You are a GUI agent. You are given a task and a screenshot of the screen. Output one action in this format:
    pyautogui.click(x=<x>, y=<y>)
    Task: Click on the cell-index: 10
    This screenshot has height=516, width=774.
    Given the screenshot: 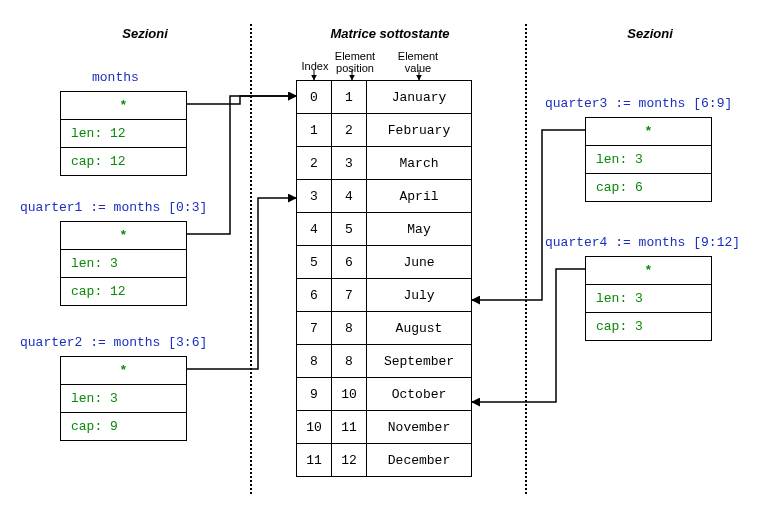 What is the action you would take?
    pyautogui.click(x=314, y=428)
    